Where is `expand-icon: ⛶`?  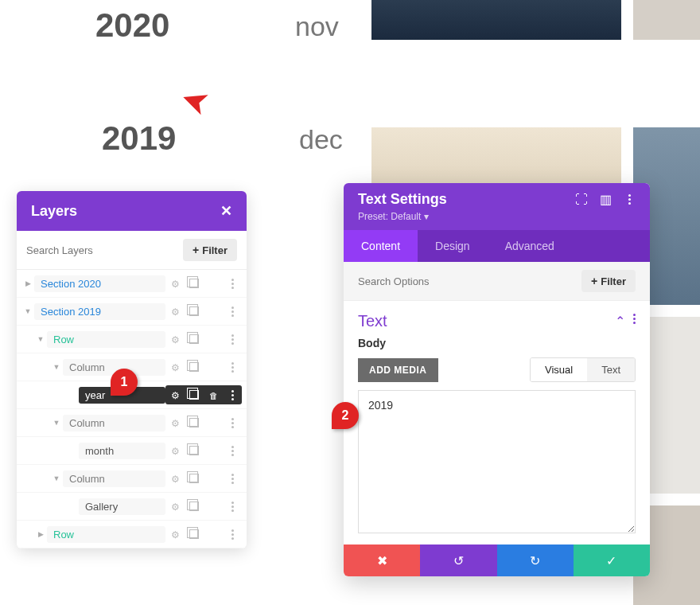
expand-icon: ⛶ is located at coordinates (581, 200).